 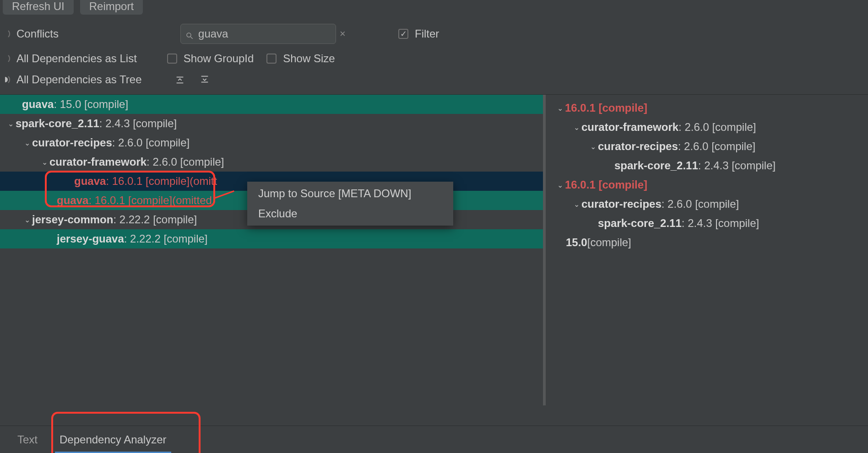 I want to click on radio-all-tree: All Dependencies as Tree, so click(x=71, y=80).